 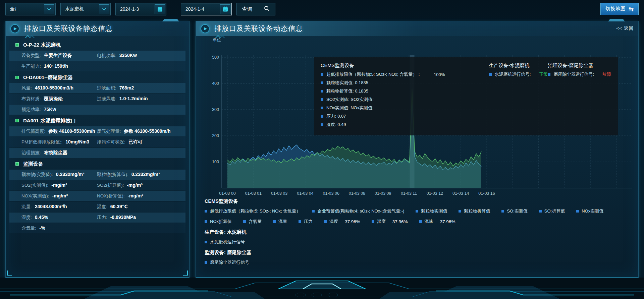 What do you see at coordinates (31, 9) in the screenshot?
I see `plant-select: 全厂` at bounding box center [31, 9].